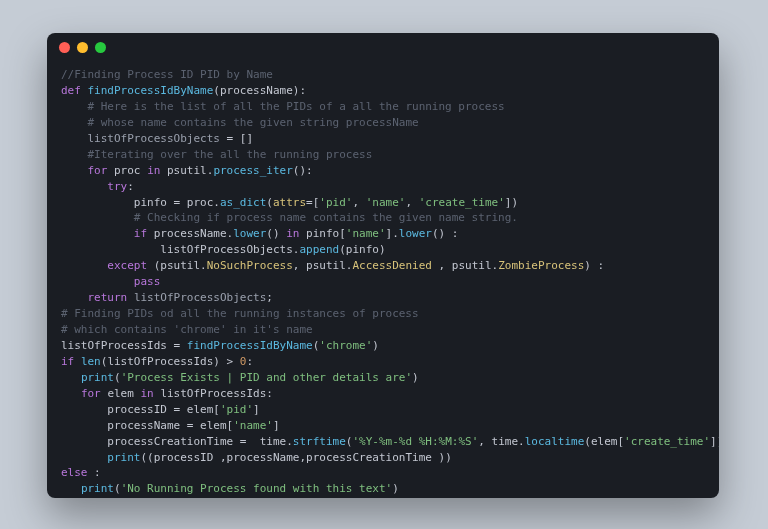 The height and width of the screenshot is (529, 768). What do you see at coordinates (127, 266) in the screenshot?
I see `keyword-except: except` at bounding box center [127, 266].